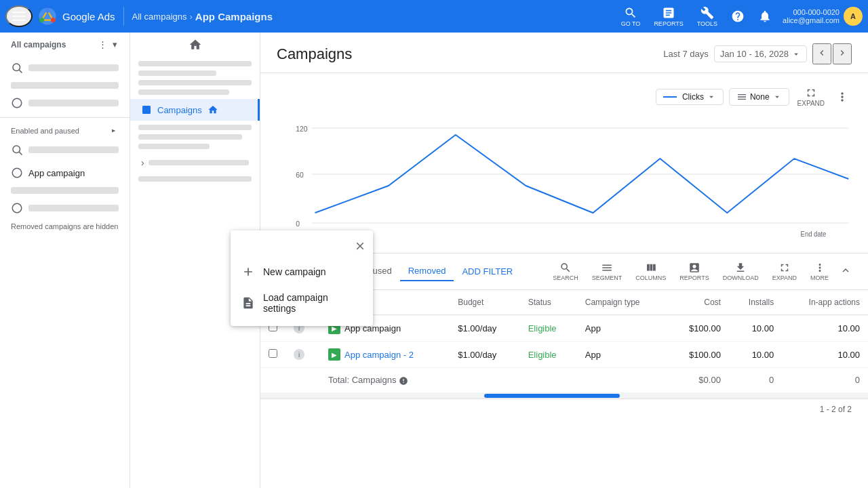 Image resolution: width=868 pixels, height=488 pixels. I want to click on date-preset-label: Last 7 days, so click(686, 54).